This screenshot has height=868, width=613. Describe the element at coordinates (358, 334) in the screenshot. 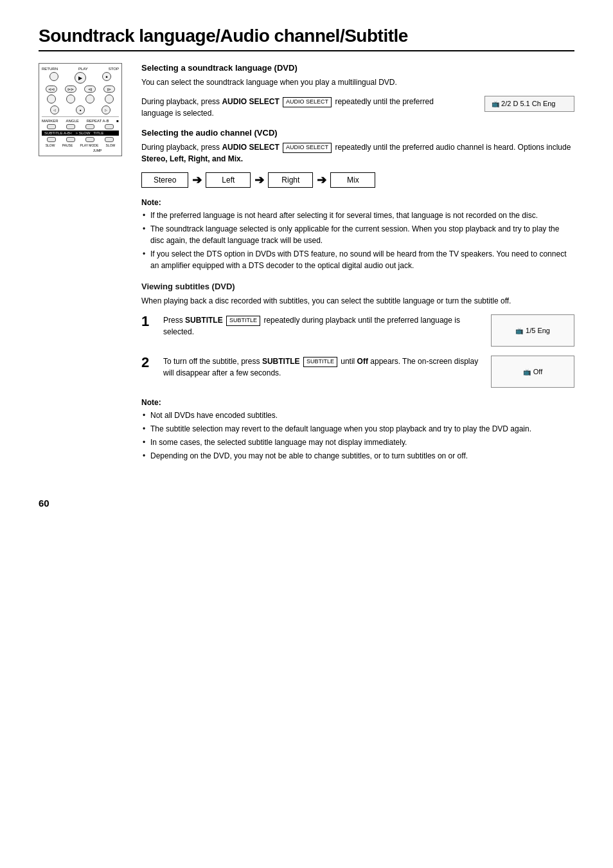

I see `section-viewing-subtitles: Viewing subtitles (DVD) When playing bac…` at that location.